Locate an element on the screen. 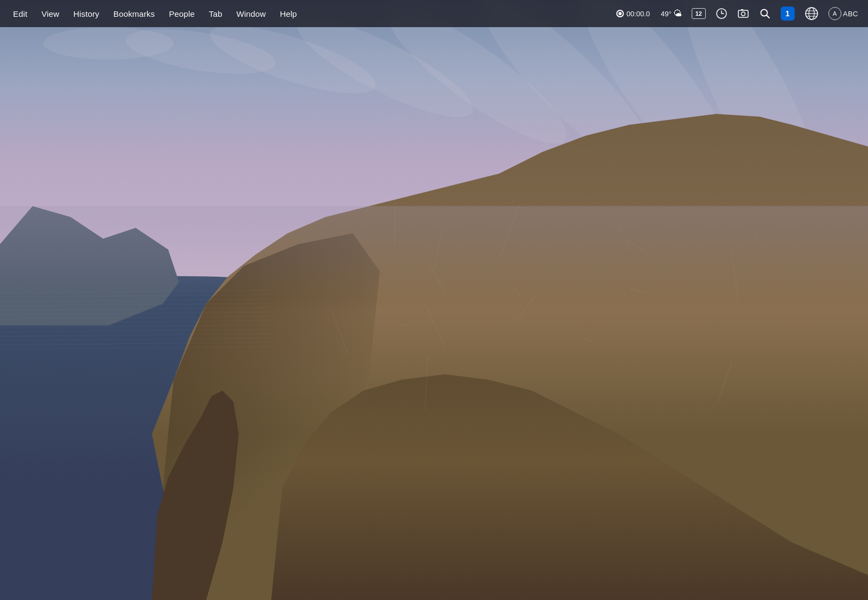 Image resolution: width=868 pixels, height=600 pixels. weather-icon: 🌤 is located at coordinates (678, 14).